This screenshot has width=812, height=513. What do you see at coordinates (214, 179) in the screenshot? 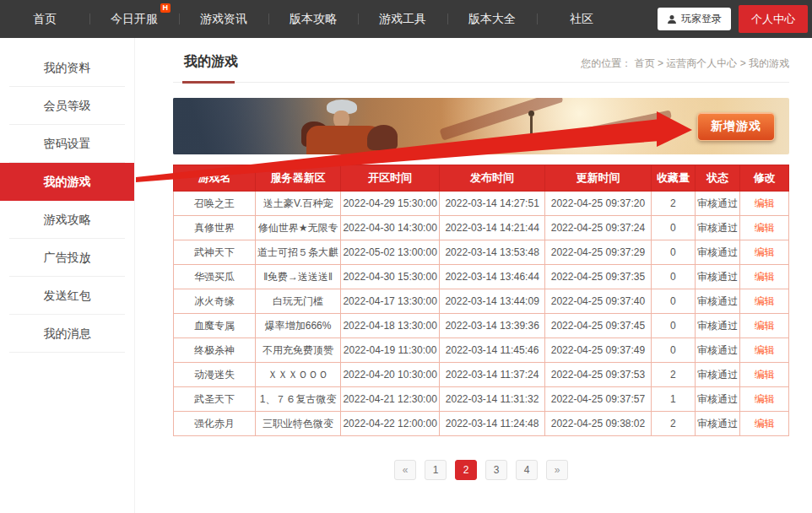
I see `column-header: 游戏名` at bounding box center [214, 179].